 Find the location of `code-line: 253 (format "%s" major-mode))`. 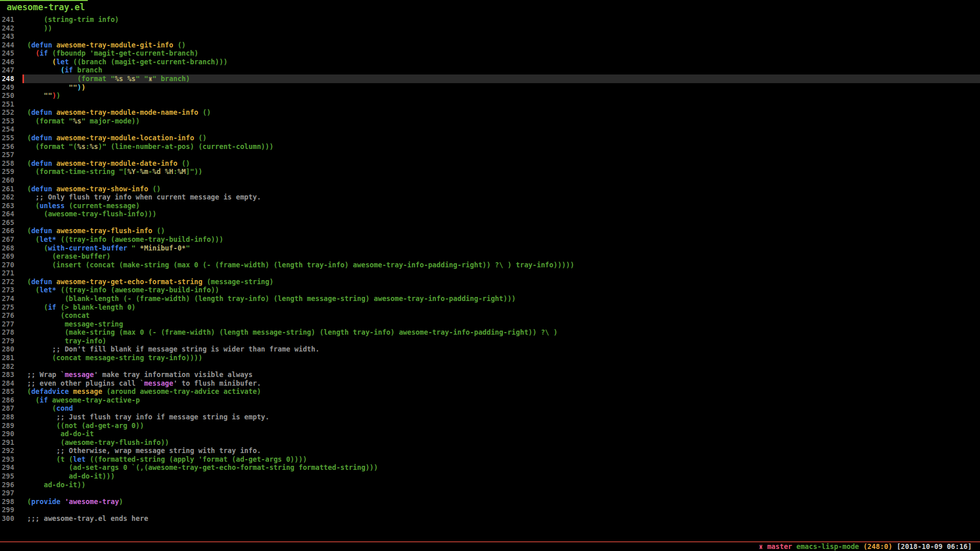

code-line: 253 (format "%s" major-mode)) is located at coordinates (490, 121).